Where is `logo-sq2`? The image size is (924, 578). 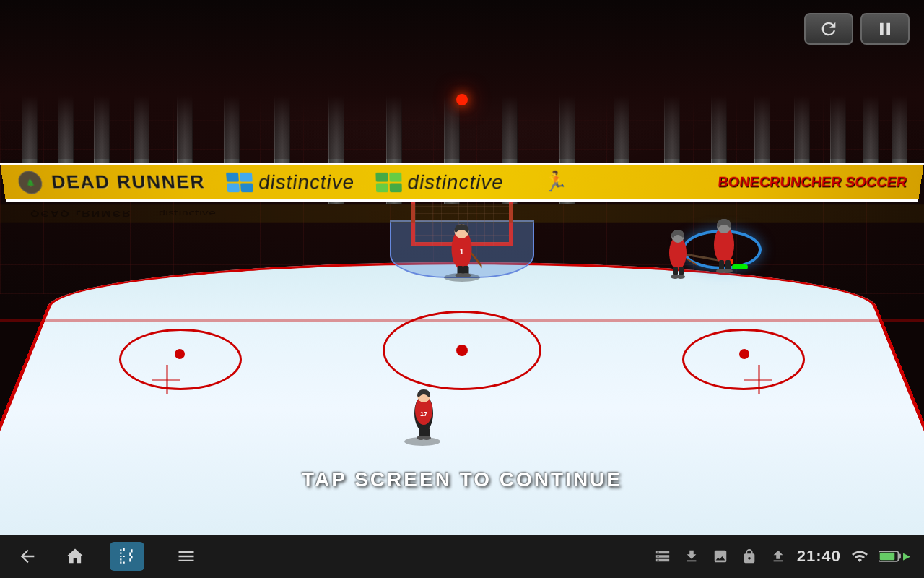 logo-sq2 is located at coordinates (246, 176).